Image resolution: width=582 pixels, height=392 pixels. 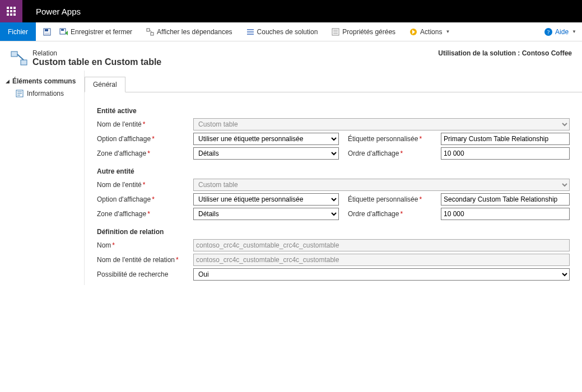 What do you see at coordinates (97, 58) in the screenshot?
I see `page-header-text: Relation Custom table en Custom table` at bounding box center [97, 58].